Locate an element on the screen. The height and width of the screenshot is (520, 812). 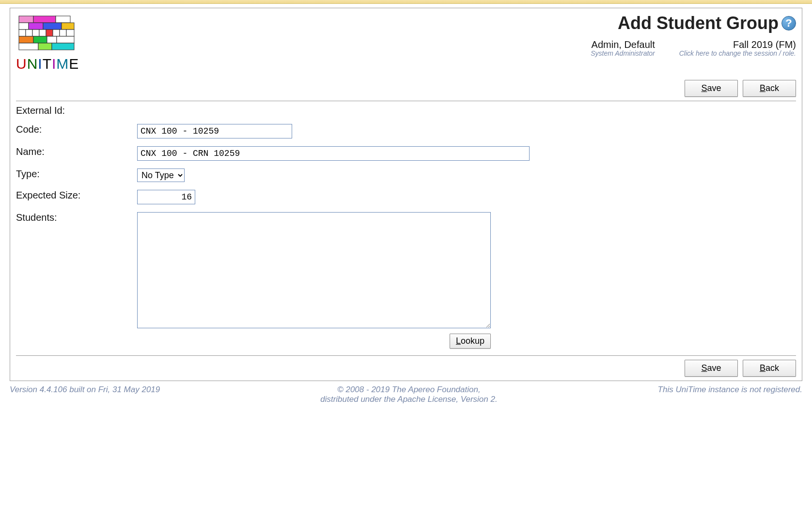
user-info-block: Admin, Default System Administrator is located at coordinates (623, 48).